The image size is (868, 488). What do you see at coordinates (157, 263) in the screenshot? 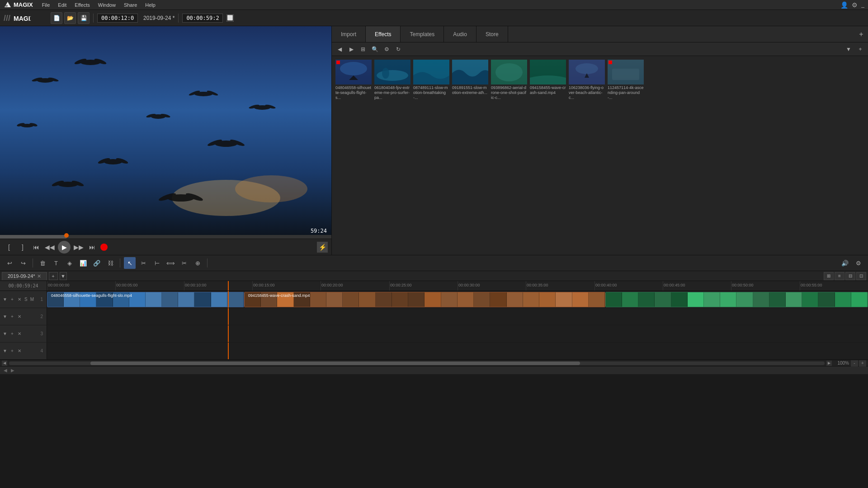
I see `trim-tool-button: ⊢` at bounding box center [157, 263].